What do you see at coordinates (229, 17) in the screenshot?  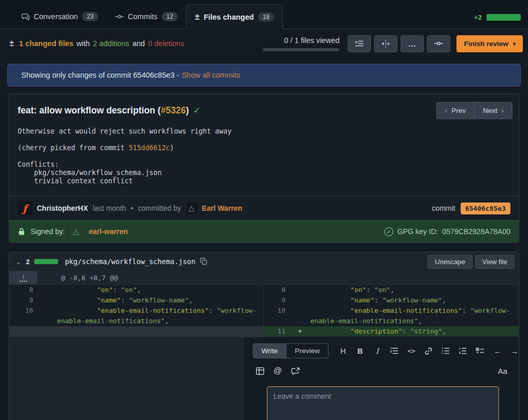 I see `tab-label: Files changed` at bounding box center [229, 17].